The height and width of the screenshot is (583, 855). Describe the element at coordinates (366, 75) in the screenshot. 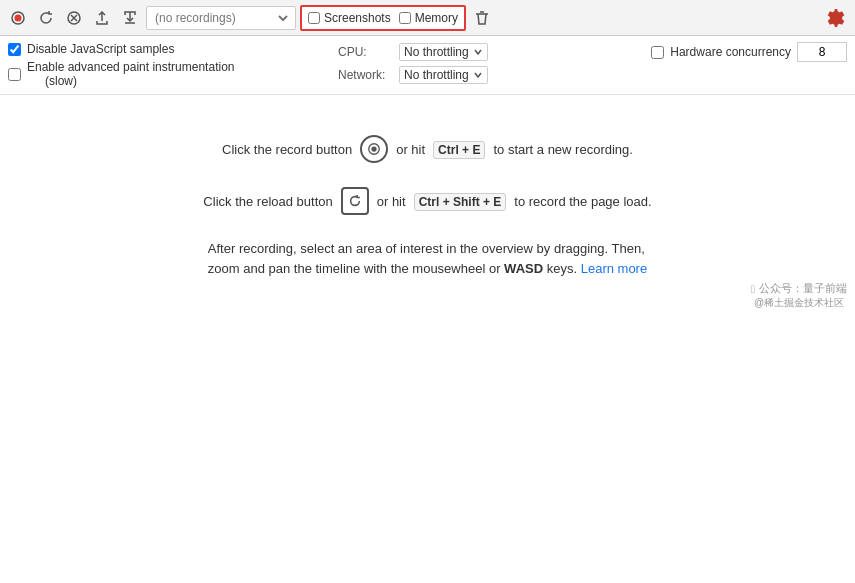

I see `network-label: Network:` at that location.